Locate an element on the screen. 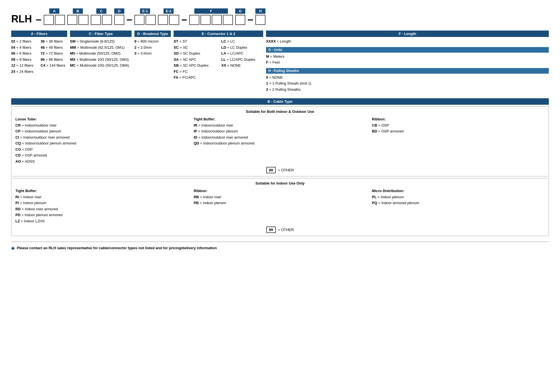  group-h-label: H is located at coordinates (260, 11).